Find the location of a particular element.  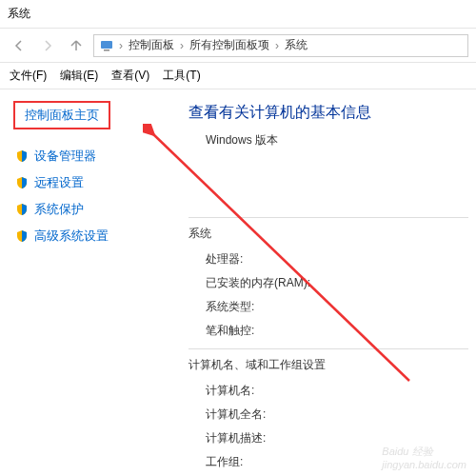

sidebar-item-label: 设备管理器 is located at coordinates (65, 156).